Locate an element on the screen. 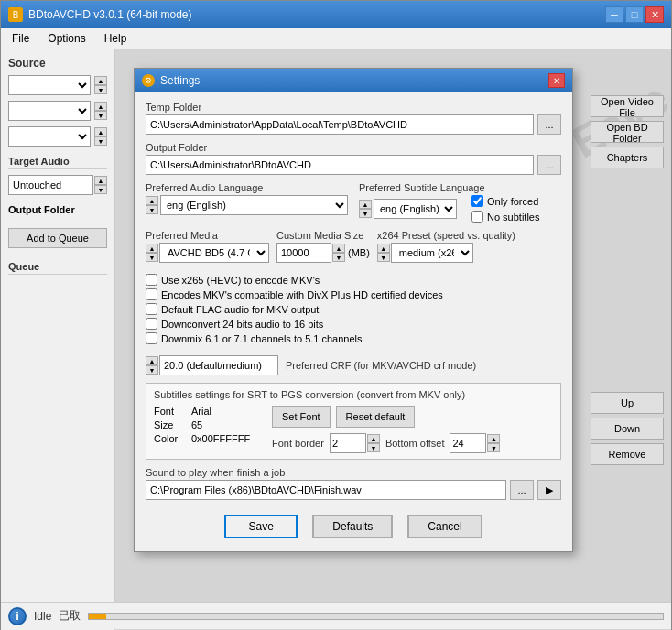  maximize-button: □ is located at coordinates (634, 15).